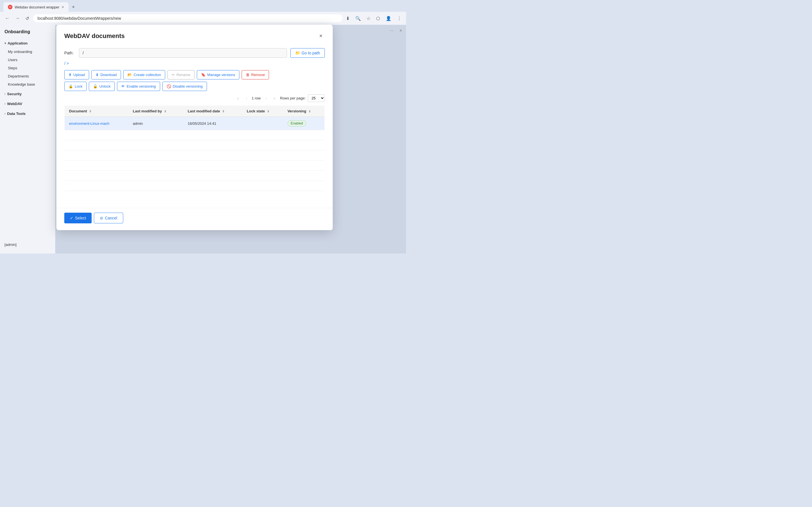 The width and height of the screenshot is (812, 507). I want to click on table-row: environment-Linux-mach admin 16/05/2024 …, so click(195, 123).